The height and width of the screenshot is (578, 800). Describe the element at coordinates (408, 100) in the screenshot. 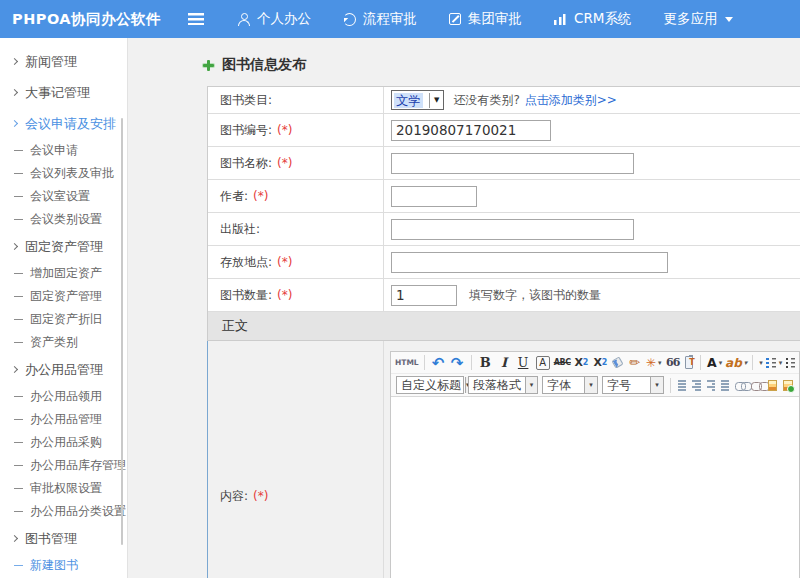

I see `selected-option: 文学` at that location.